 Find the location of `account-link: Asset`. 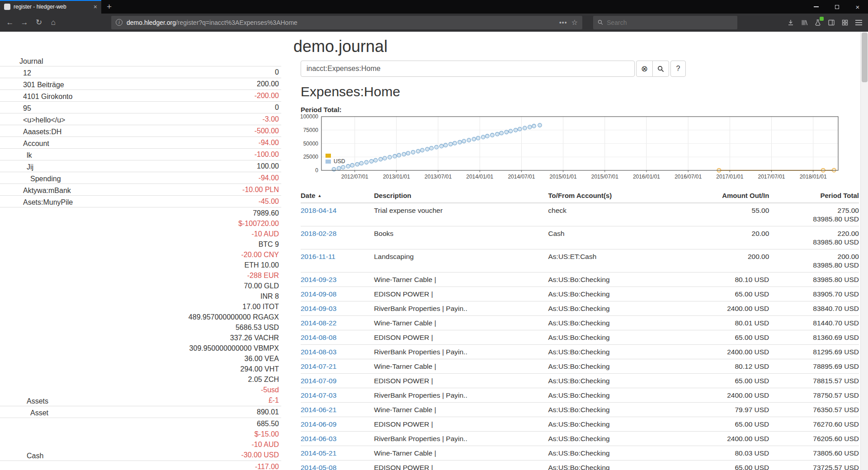

account-link: Asset is located at coordinates (39, 413).